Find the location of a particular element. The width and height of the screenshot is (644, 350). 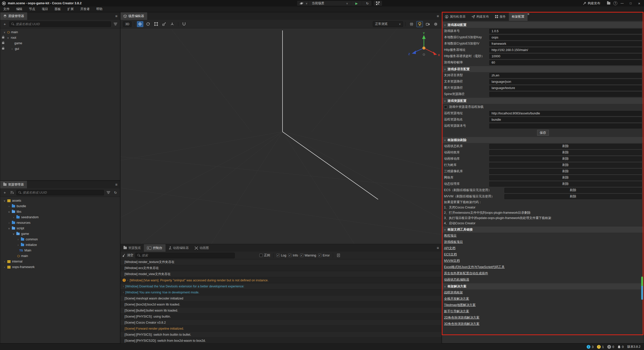

console-message-warning: ! › [Window] [Vue warn]: Property "onInp… is located at coordinates (281, 280).